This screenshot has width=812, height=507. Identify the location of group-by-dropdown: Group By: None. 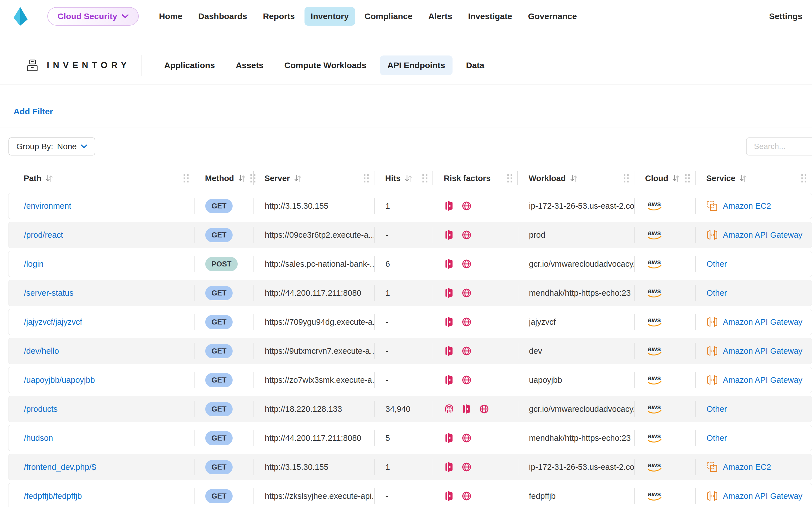
(52, 147).